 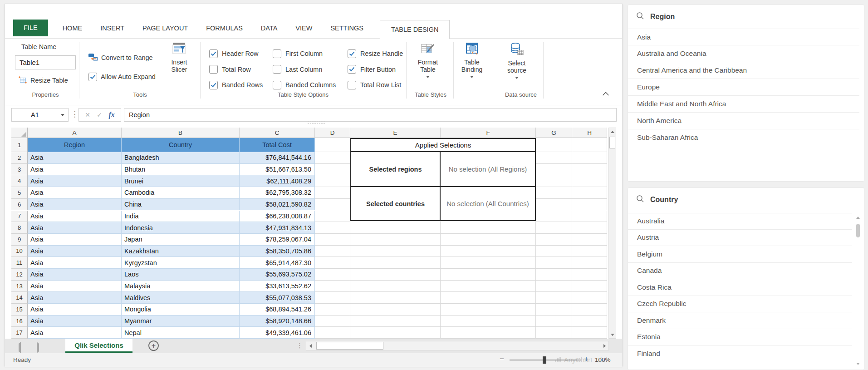 What do you see at coordinates (554, 133) in the screenshot?
I see `column-header-g: G` at bounding box center [554, 133].